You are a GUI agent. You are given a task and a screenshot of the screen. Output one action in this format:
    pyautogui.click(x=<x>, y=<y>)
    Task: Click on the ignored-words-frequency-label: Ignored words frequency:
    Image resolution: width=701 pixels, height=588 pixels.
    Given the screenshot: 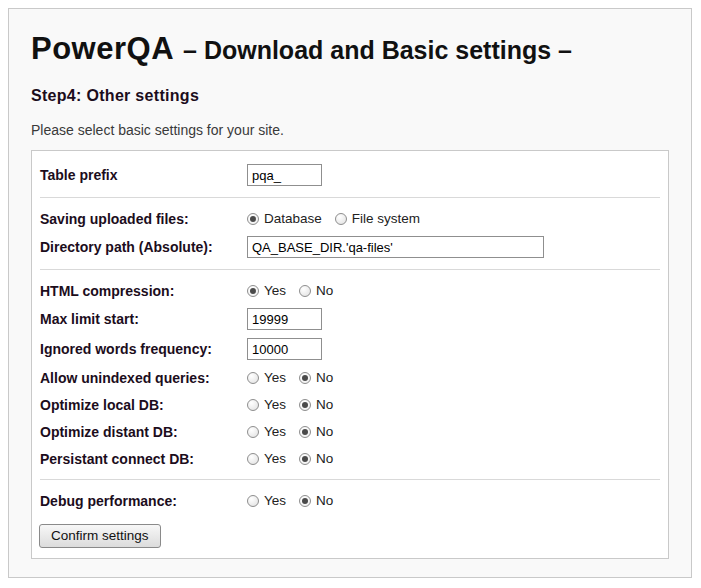 What is the action you would take?
    pyautogui.click(x=144, y=349)
    